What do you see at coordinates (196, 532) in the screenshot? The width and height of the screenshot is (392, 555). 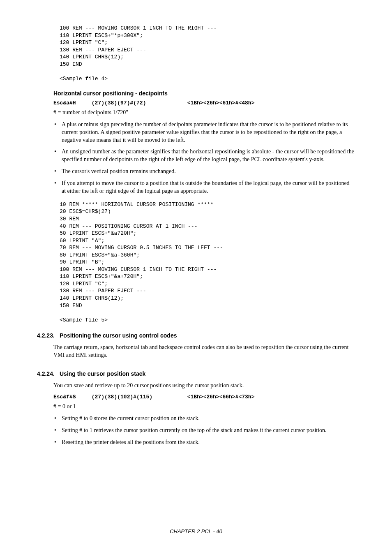 I see `page-footer: CHAPTER 2 PCL - 40` at bounding box center [196, 532].